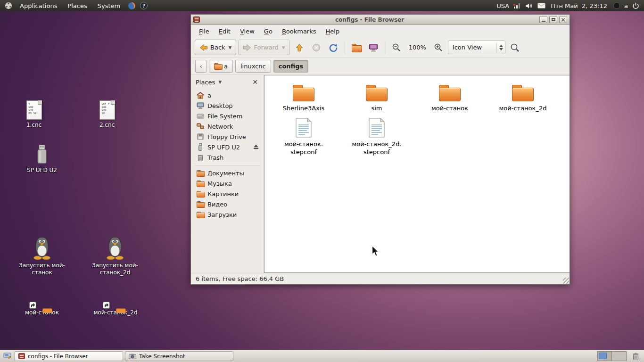  Describe the element at coordinates (253, 66) in the screenshot. I see `breadcrumb-linuxcnc: linuxcnc` at that location.